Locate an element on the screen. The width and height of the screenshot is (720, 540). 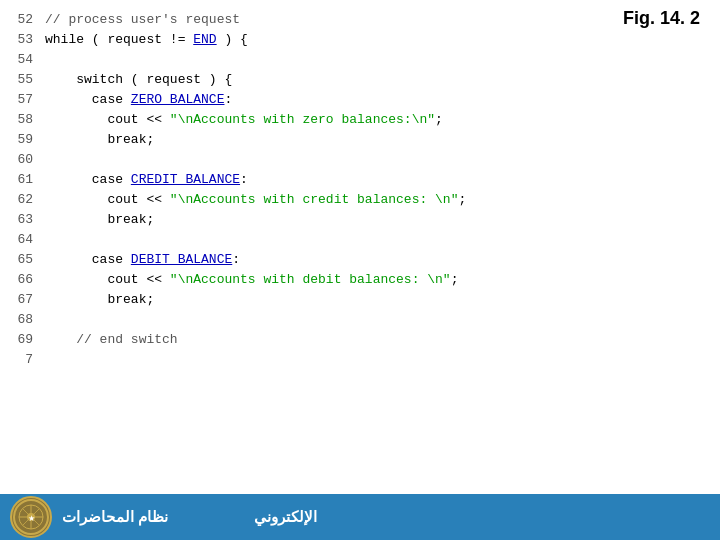
line-num-64: 64 is located at coordinates (22, 240).